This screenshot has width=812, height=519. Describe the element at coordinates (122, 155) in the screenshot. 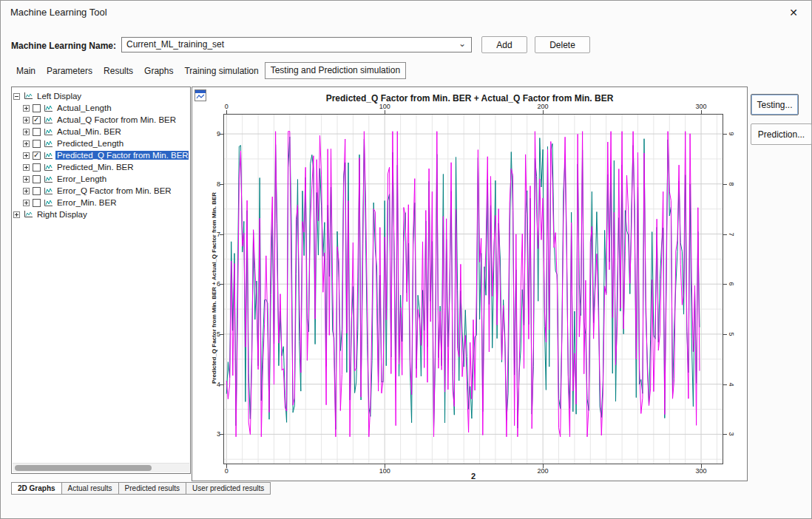

I see `tree-item-label: Predicted_Q Factor from Min. BER` at that location.